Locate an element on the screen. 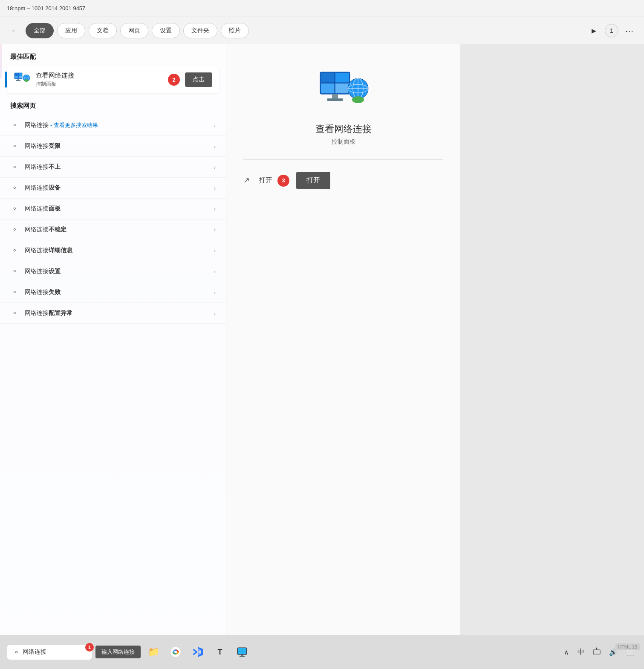  search-icon-0: ⚬ is located at coordinates (14, 125).